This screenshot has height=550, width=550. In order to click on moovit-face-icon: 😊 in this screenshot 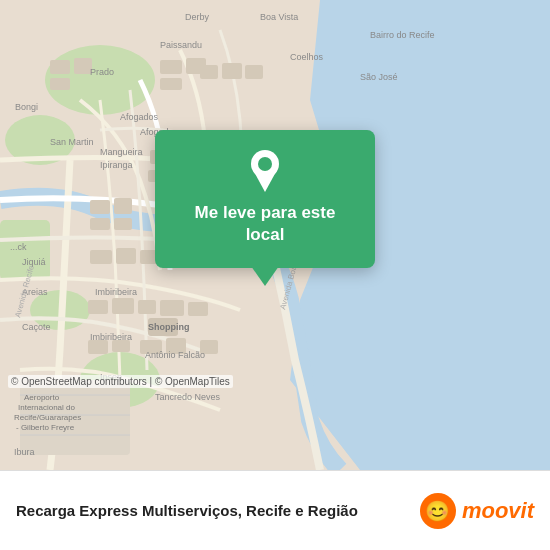, I will do `click(438, 511)`.